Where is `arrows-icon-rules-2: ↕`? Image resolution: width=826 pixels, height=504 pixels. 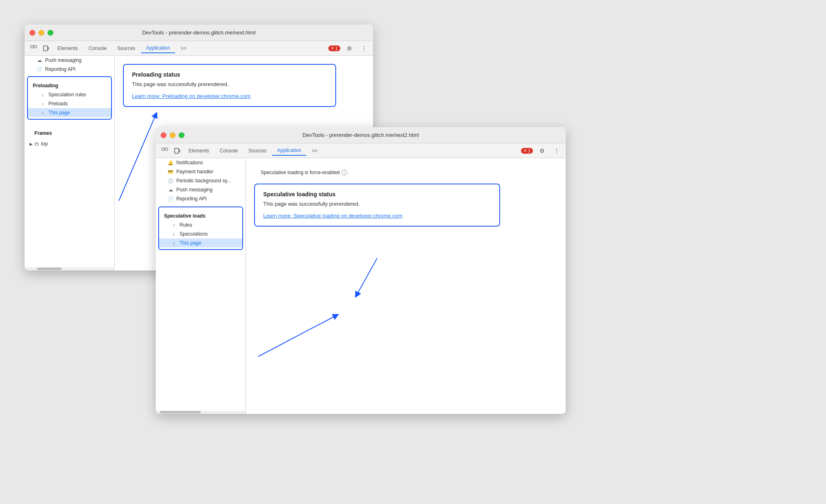
arrows-icon-rules-2: ↕ is located at coordinates (174, 225).